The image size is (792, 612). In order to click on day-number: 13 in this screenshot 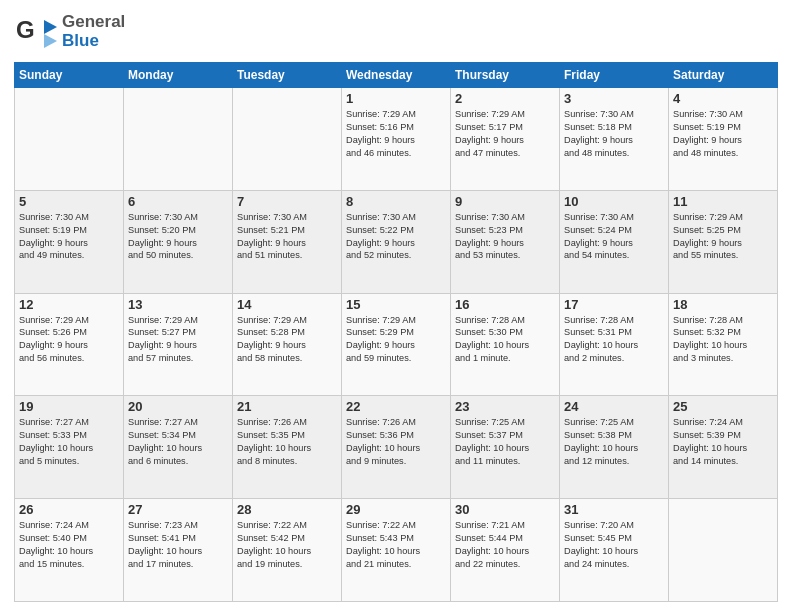, I will do `click(178, 304)`.